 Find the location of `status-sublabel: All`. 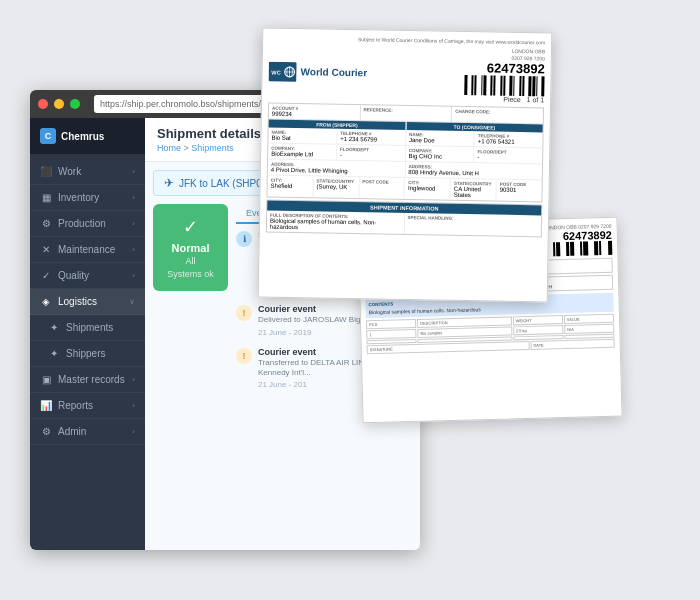

status-sublabel: All is located at coordinates (190, 261).